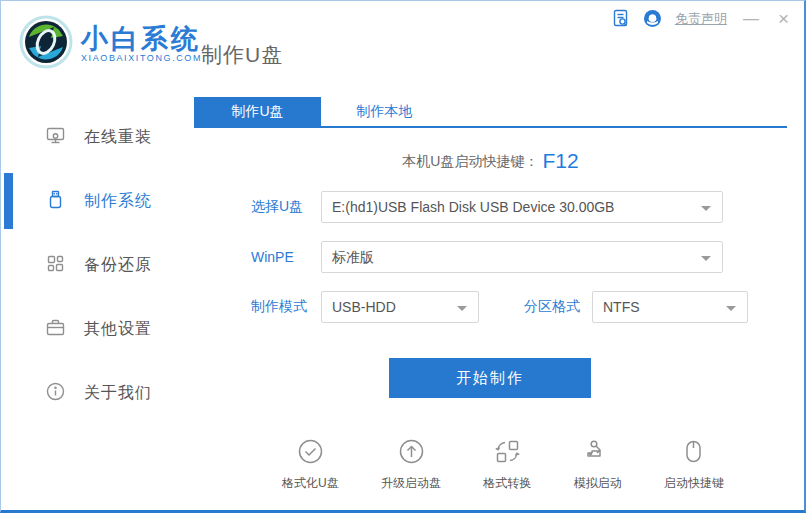  I want to click on make-mode-value: USB-HDD, so click(364, 307).